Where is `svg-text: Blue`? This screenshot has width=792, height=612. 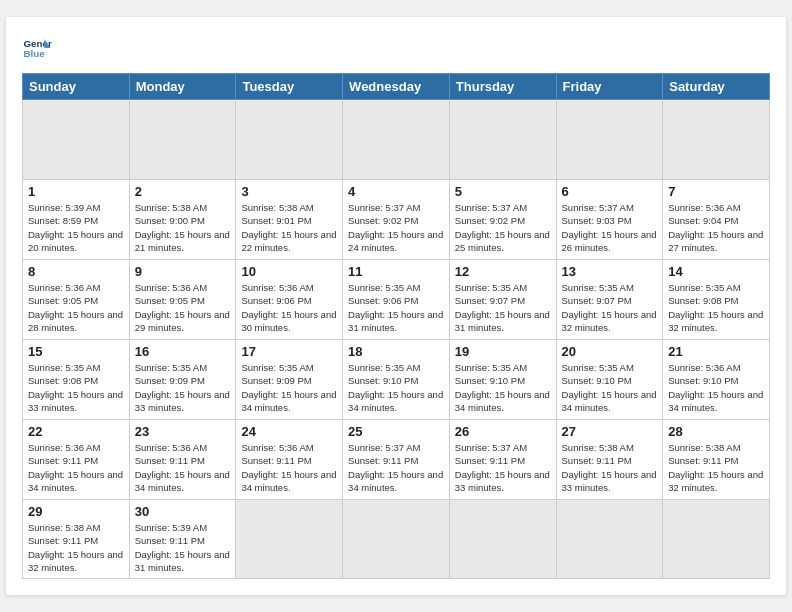 svg-text: Blue is located at coordinates (35, 54).